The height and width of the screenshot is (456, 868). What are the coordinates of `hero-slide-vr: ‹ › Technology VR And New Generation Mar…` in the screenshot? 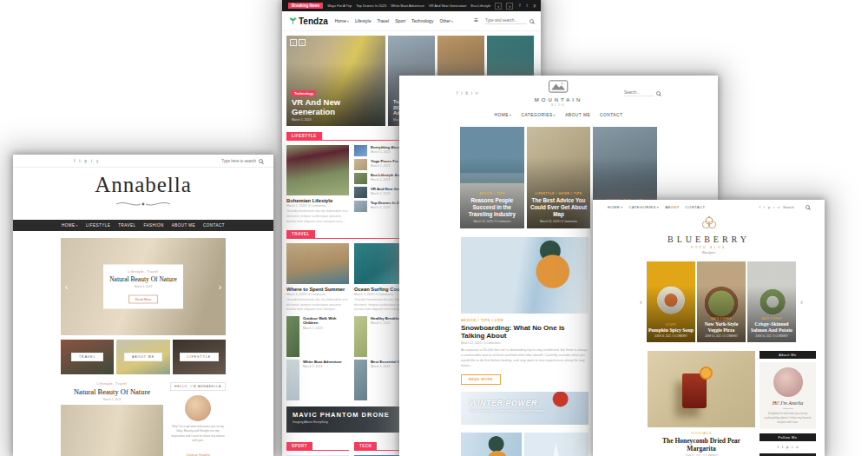 It's located at (336, 81).